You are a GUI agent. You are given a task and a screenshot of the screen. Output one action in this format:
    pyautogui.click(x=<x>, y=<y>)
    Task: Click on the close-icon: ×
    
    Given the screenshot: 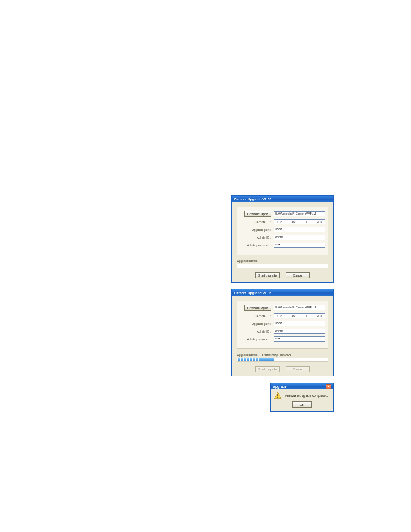 What is the action you would take?
    pyautogui.click(x=328, y=387)
    